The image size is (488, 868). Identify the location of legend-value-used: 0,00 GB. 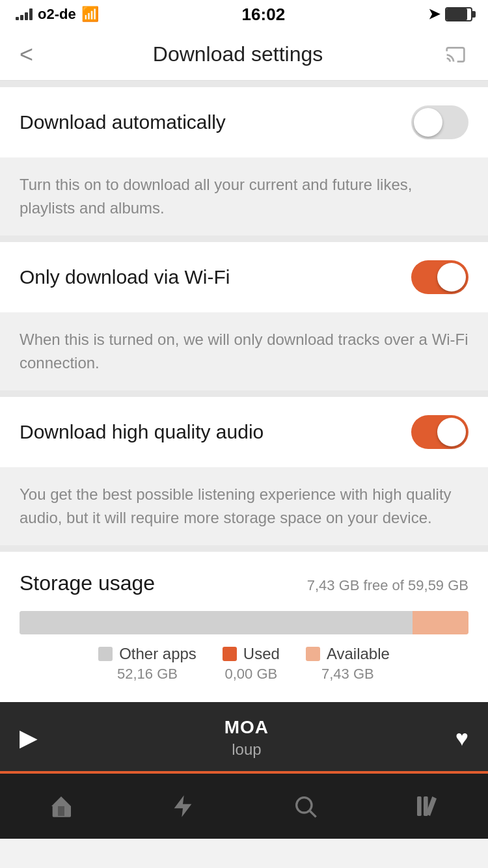
(251, 674).